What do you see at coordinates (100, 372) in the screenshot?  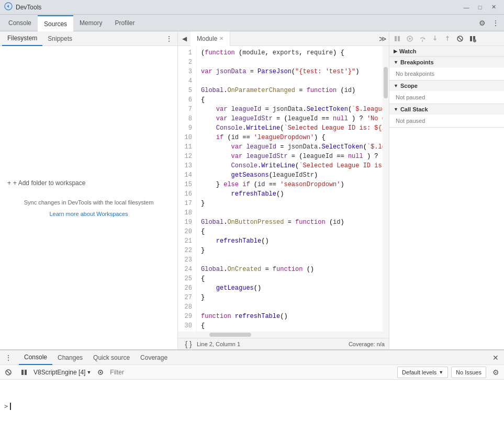 I see `inspect-toggle-button` at bounding box center [100, 372].